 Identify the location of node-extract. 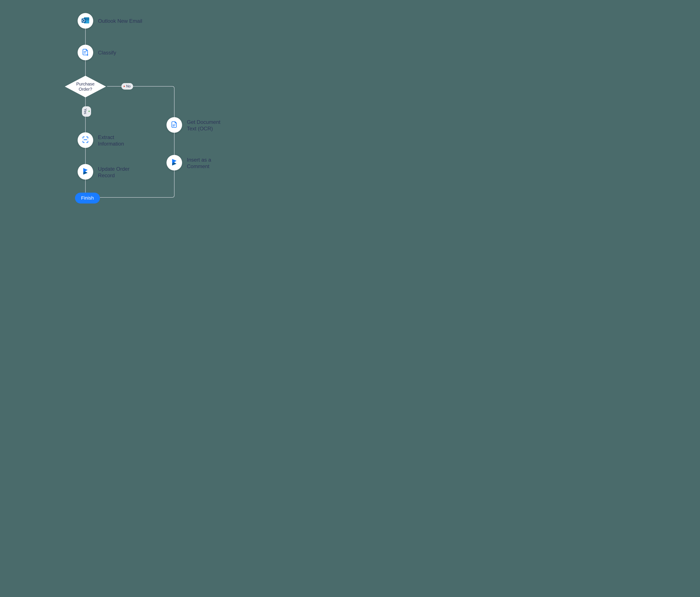
(85, 140).